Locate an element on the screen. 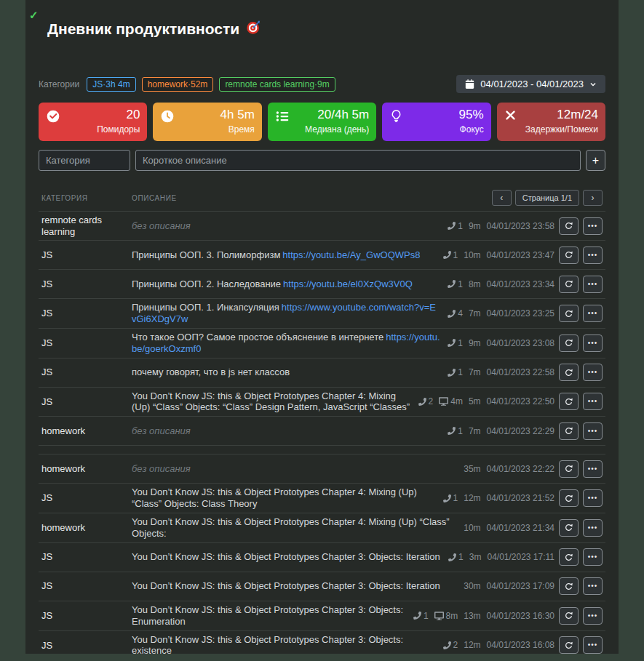 The height and width of the screenshot is (661, 644). row-datetime: 04/01/2023 22:29 is located at coordinates (521, 431).